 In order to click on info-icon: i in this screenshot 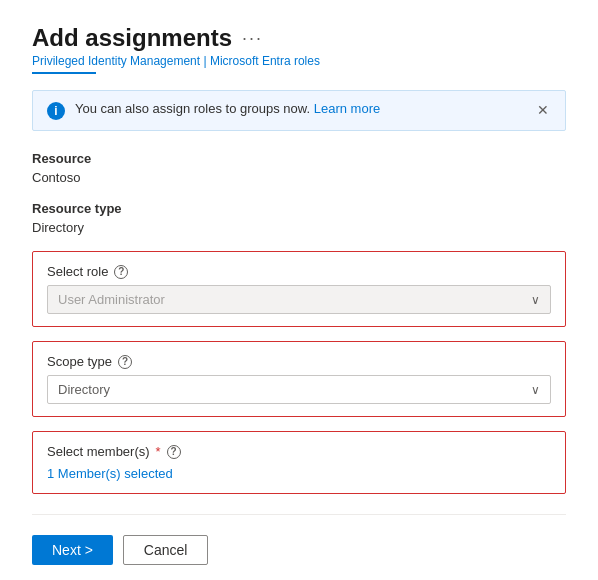, I will do `click(56, 111)`.